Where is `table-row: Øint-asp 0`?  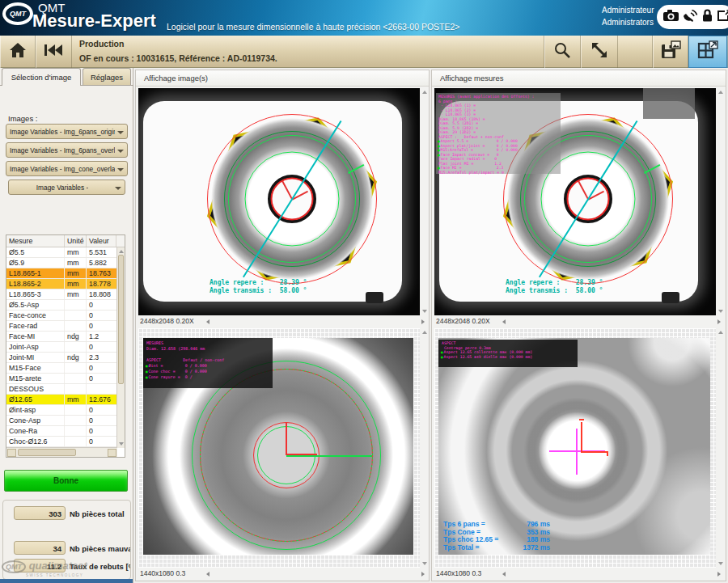 table-row: Øint-asp 0 is located at coordinates (61, 411).